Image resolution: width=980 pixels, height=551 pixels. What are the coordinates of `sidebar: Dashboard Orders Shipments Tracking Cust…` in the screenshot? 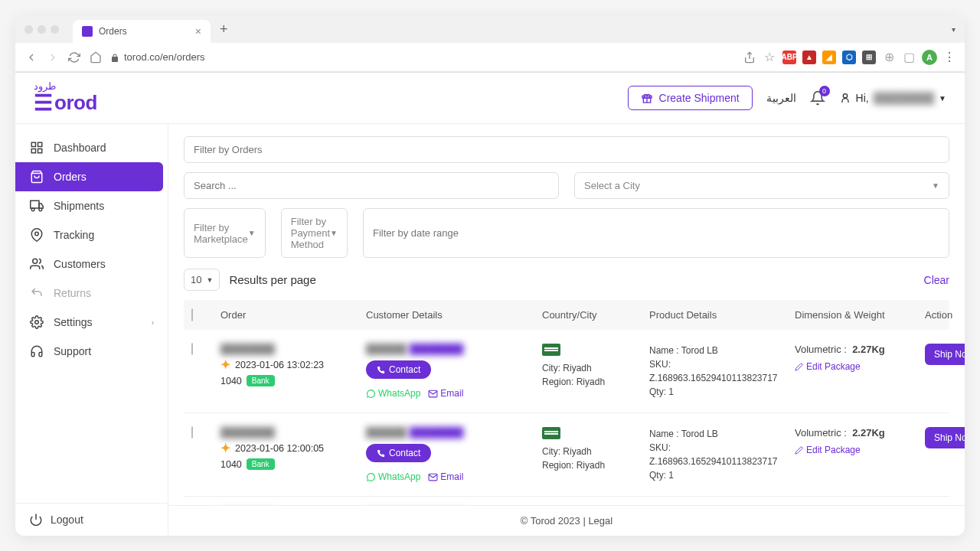 It's located at (92, 330).